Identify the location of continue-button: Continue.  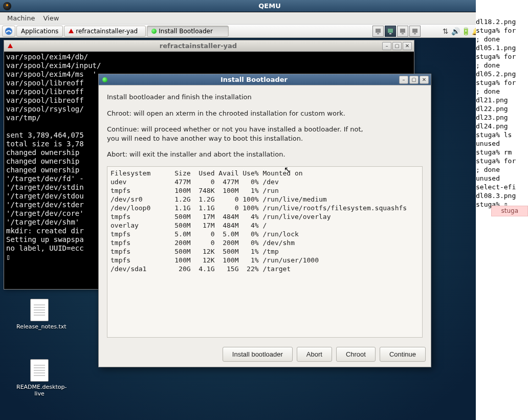
(403, 354).